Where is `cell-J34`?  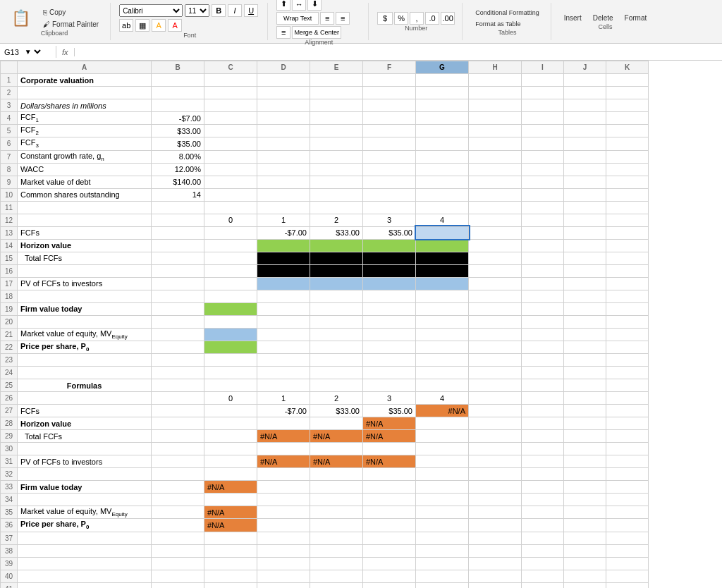 cell-J34 is located at coordinates (585, 500).